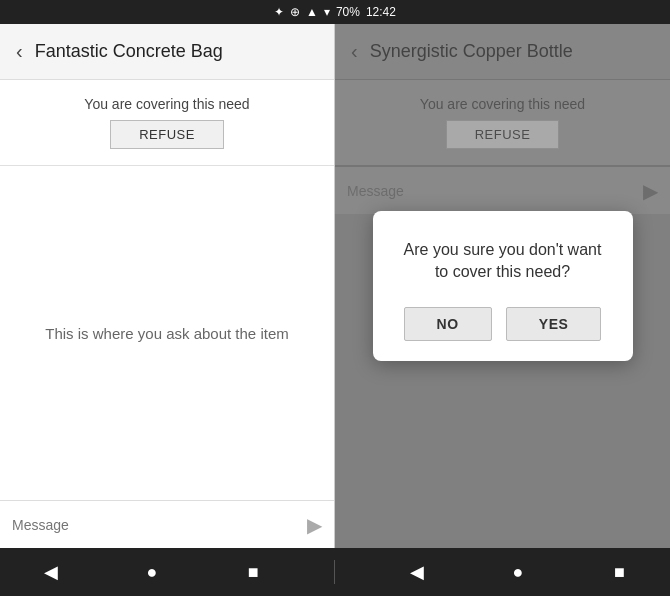 This screenshot has width=670, height=596. Describe the element at coordinates (167, 52) in the screenshot. I see `left-header: ‹ Fantastic Concrete Bag` at that location.